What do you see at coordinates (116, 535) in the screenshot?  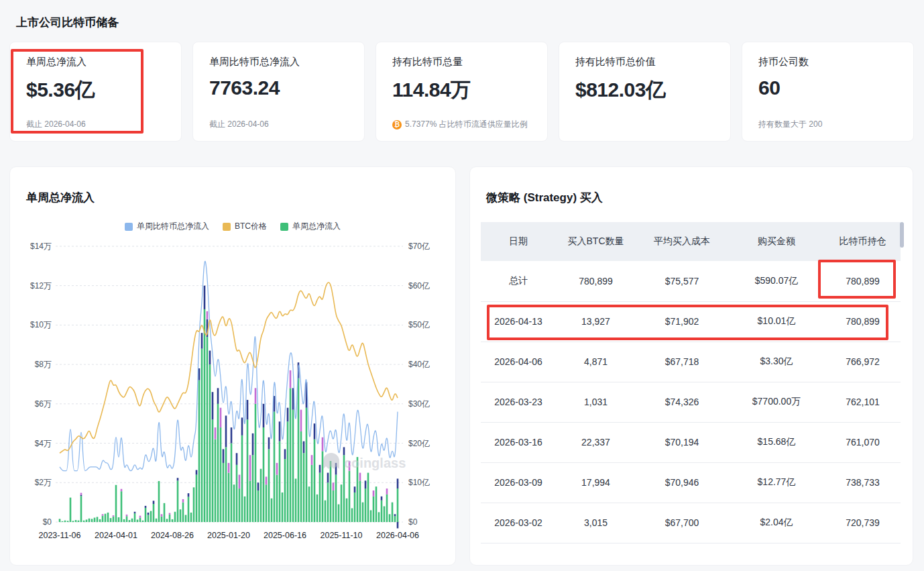 I see `svg-text: 2024-04-01` at bounding box center [116, 535].